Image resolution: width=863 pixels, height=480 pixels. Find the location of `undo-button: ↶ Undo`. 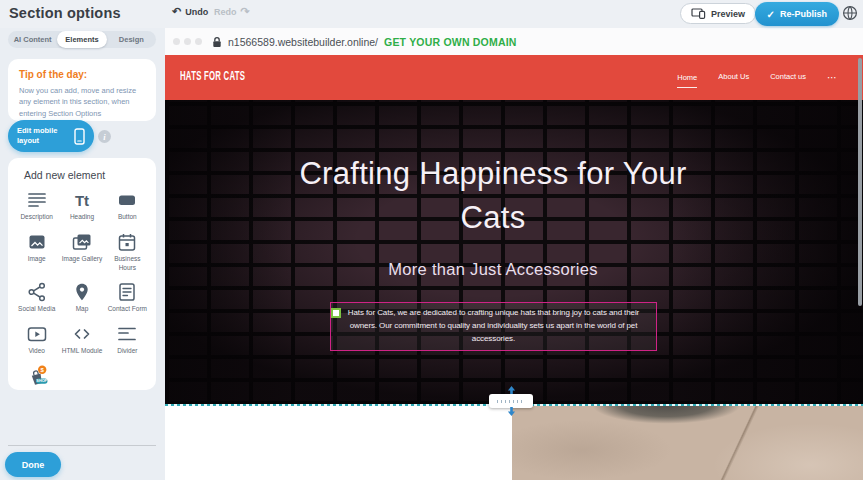

undo-button: ↶ Undo is located at coordinates (190, 12).